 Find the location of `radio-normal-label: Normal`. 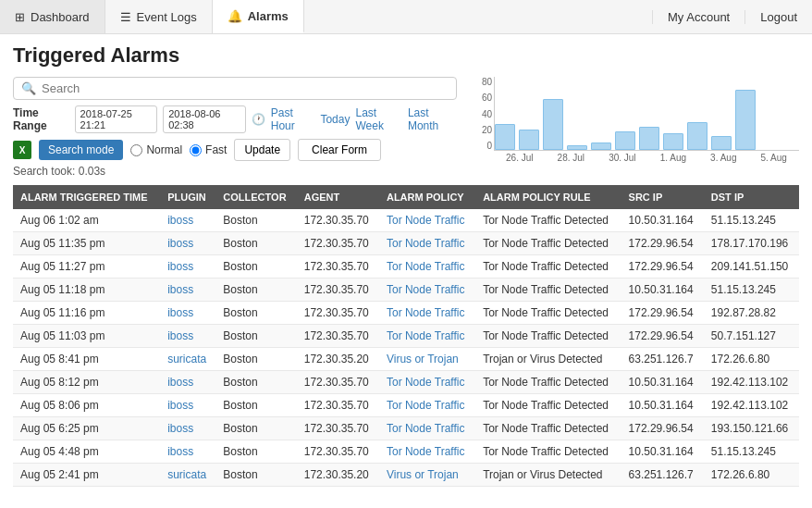

radio-normal-label: Normal is located at coordinates (156, 150).